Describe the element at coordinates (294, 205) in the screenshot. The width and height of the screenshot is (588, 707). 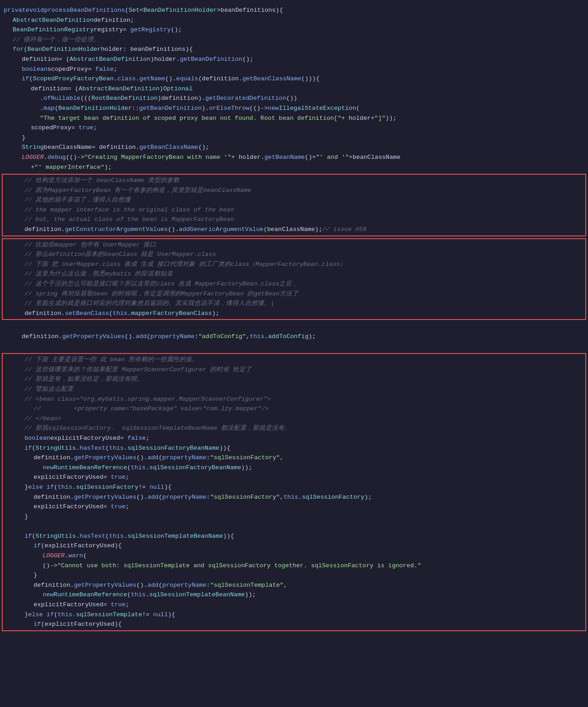
I see `highlighted-block-1: // 给构造方法添加一个 beanClassName 类型的参数 // 因为Ma…` at that location.